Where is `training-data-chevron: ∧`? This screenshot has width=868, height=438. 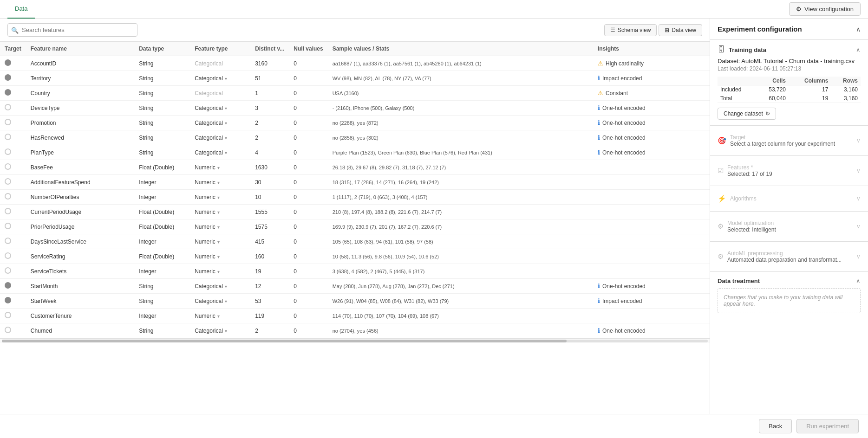 training-data-chevron: ∧ is located at coordinates (858, 50).